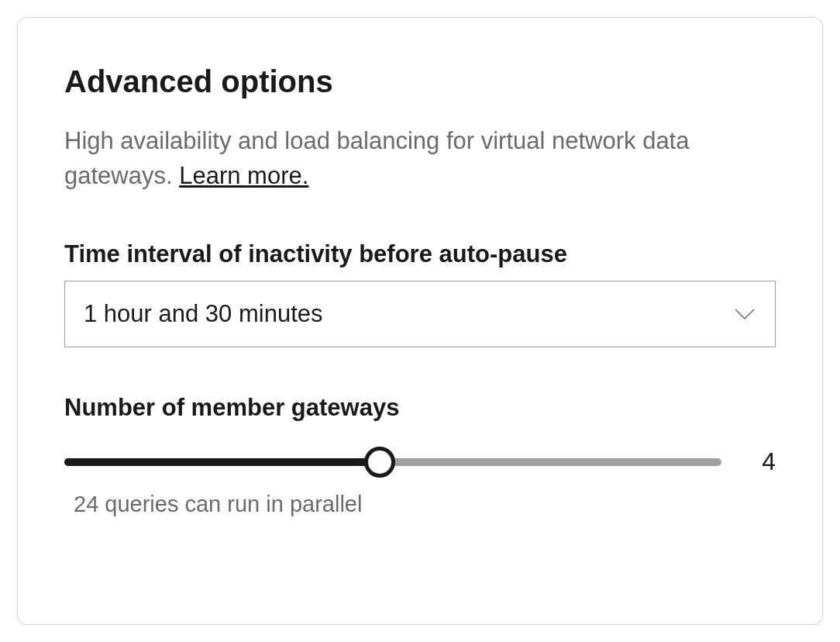 The width and height of the screenshot is (840, 642). What do you see at coordinates (420, 504) in the screenshot?
I see `gateways-helper-text: 24 queries can run in parallel` at bounding box center [420, 504].